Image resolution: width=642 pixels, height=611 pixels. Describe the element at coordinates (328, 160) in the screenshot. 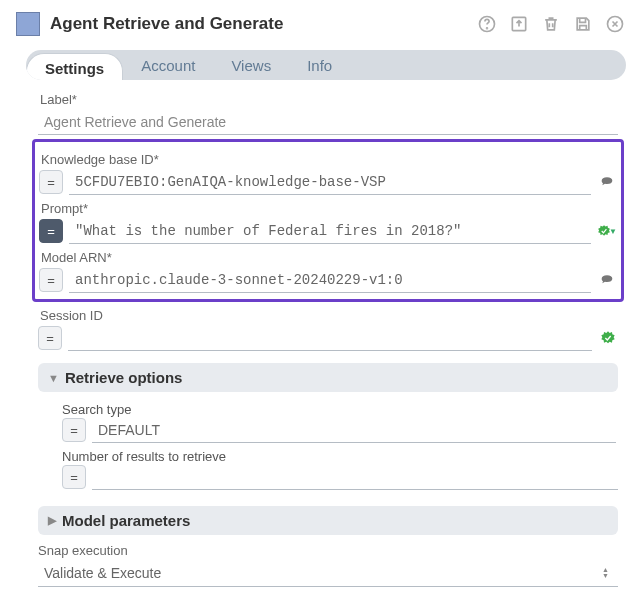

I see `kb-label: Knowledge base ID*` at that location.